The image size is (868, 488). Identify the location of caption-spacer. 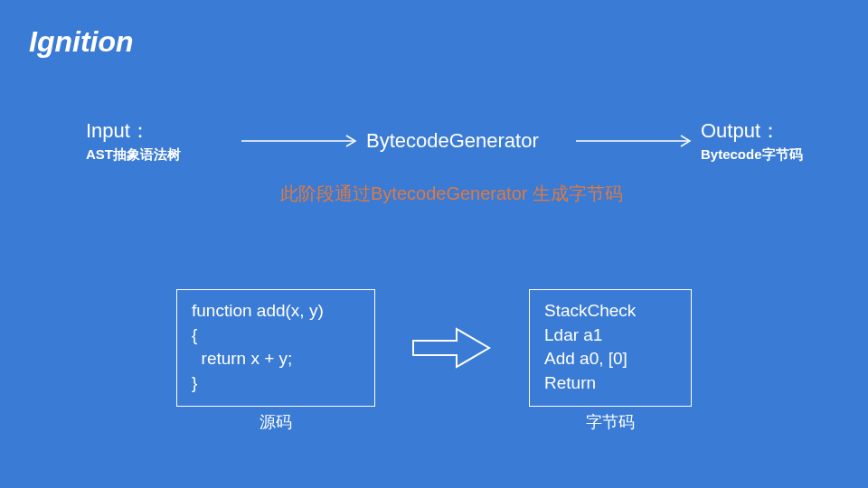
(452, 422).